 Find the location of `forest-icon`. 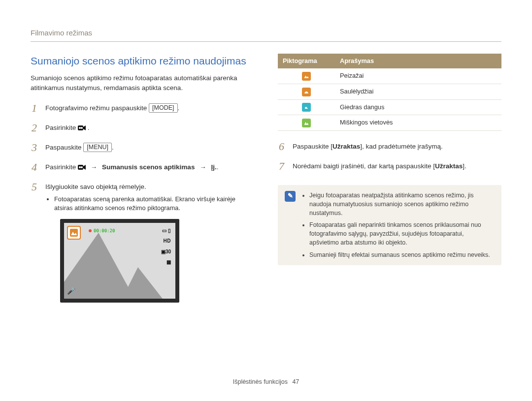

forest-icon is located at coordinates (306, 123).